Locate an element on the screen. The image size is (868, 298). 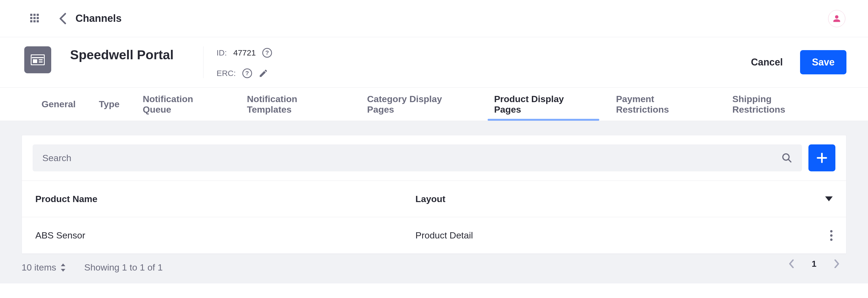
user-avatar is located at coordinates (837, 19).